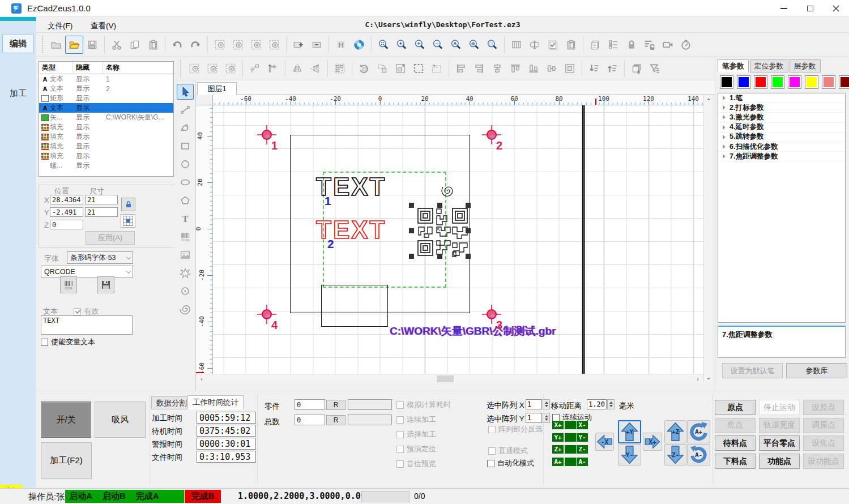  What do you see at coordinates (438, 45) in the screenshot?
I see `zoom-out-icon: −` at bounding box center [438, 45].